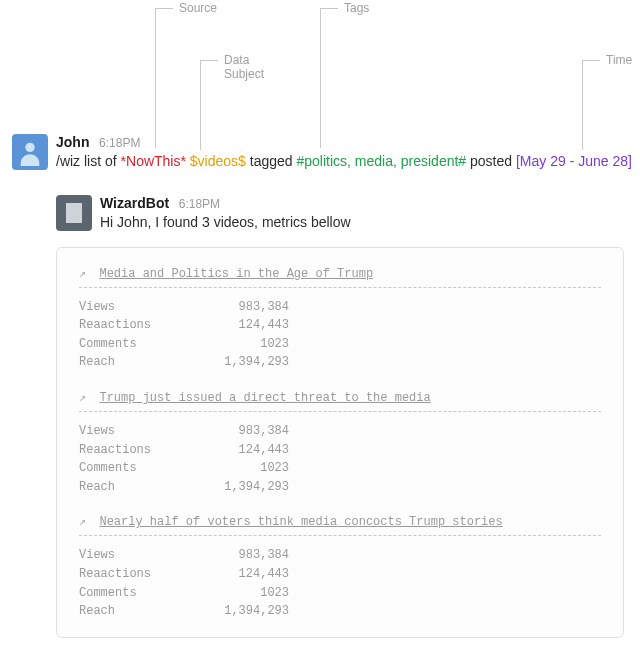 The height and width of the screenshot is (658, 640). I want to click on result-item: ↗ Media and Politics in the Age of Trump…, so click(340, 319).